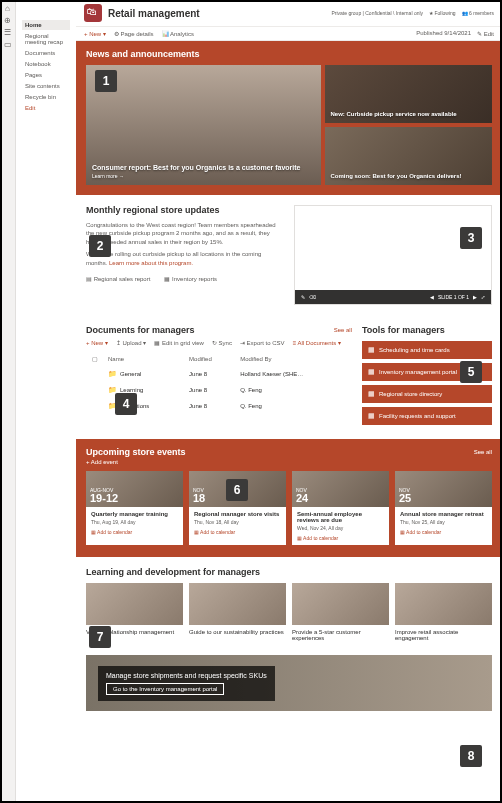  What do you see at coordinates (190, 278) in the screenshot?
I see `link-inventory-reports: ▦ Inventory reports` at bounding box center [190, 278].